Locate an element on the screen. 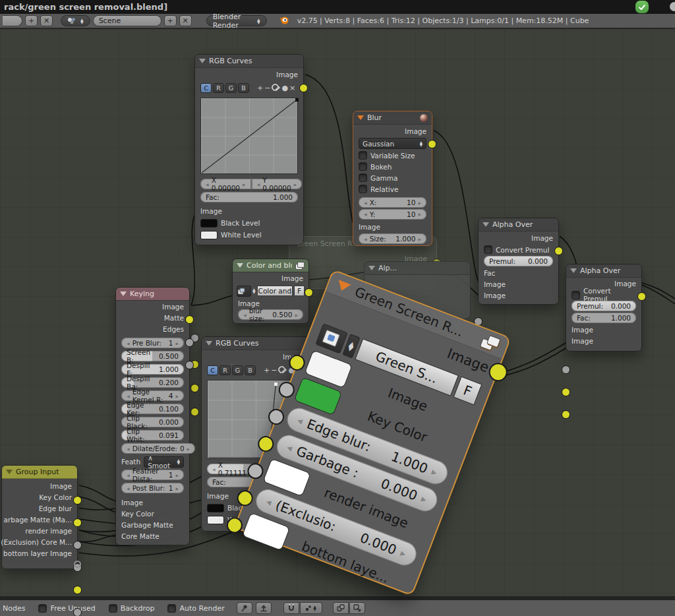  reset-curve-icon: × is located at coordinates (293, 88).